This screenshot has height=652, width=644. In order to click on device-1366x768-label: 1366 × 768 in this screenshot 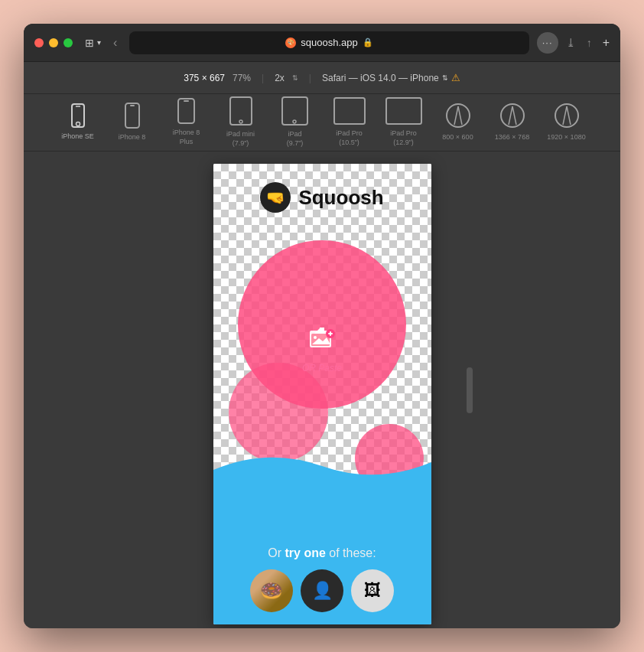, I will do `click(512, 138)`.